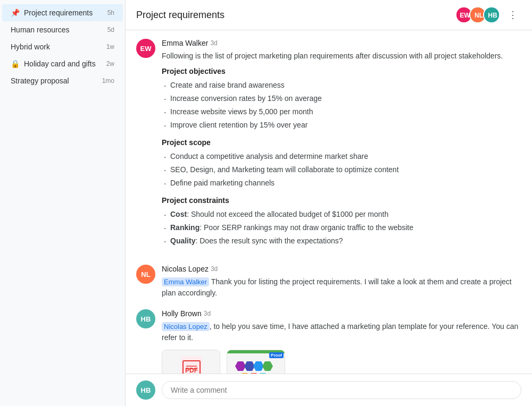  I want to click on comment-header: Nicolas Lopez 3d, so click(342, 269).